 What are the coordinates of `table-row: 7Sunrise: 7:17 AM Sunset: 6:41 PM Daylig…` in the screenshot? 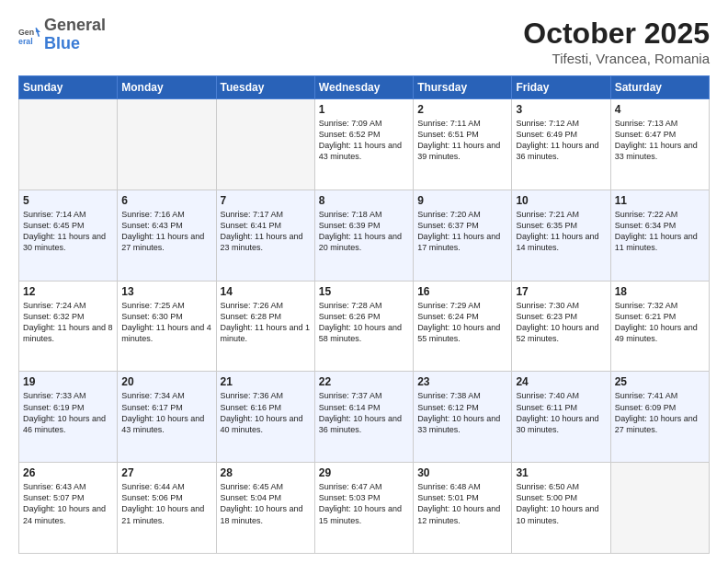 It's located at (265, 236).